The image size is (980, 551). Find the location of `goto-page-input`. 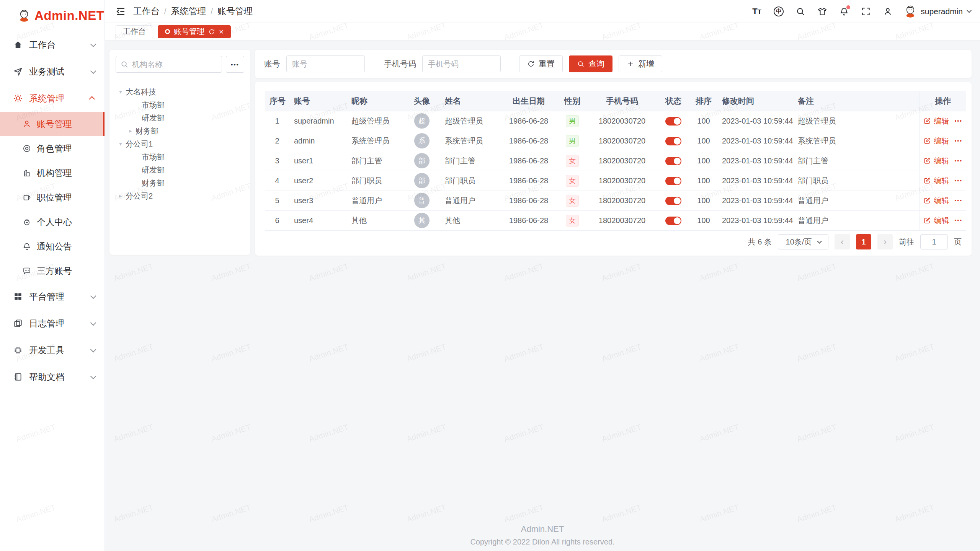

goto-page-input is located at coordinates (934, 242).